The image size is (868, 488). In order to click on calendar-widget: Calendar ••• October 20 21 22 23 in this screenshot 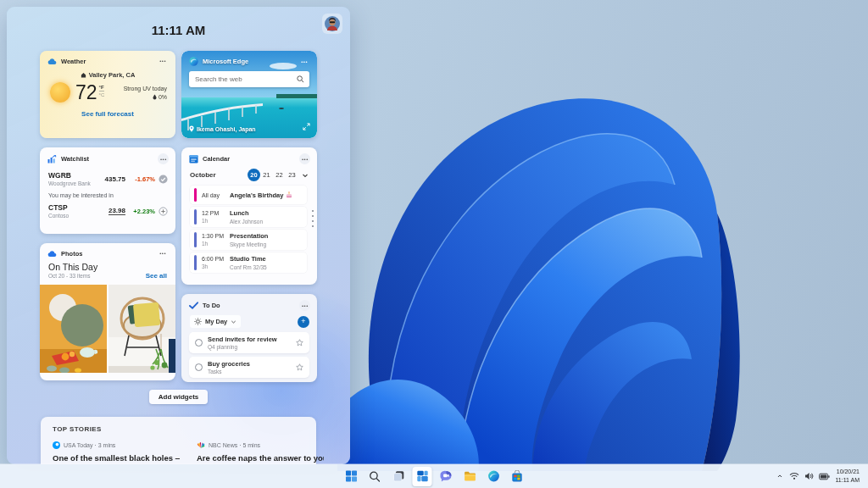, I will do `click(249, 216)`.